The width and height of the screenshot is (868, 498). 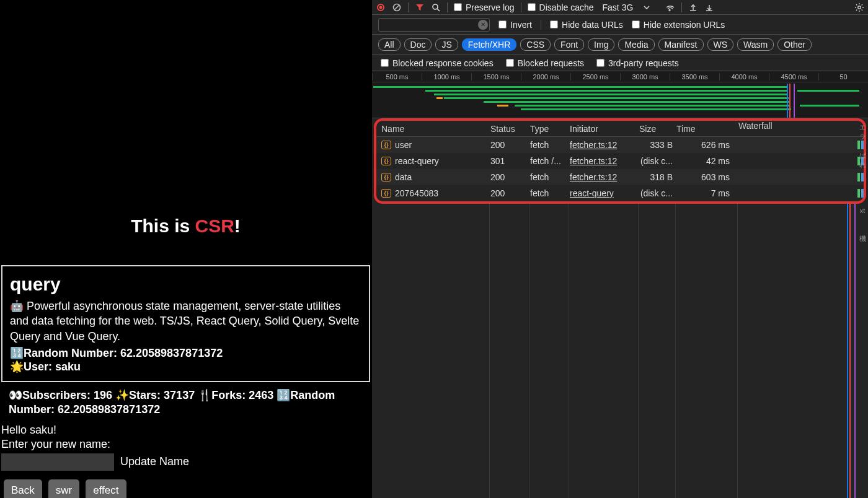 What do you see at coordinates (801, 129) in the screenshot?
I see `col-waterfall: Waterfall` at bounding box center [801, 129].